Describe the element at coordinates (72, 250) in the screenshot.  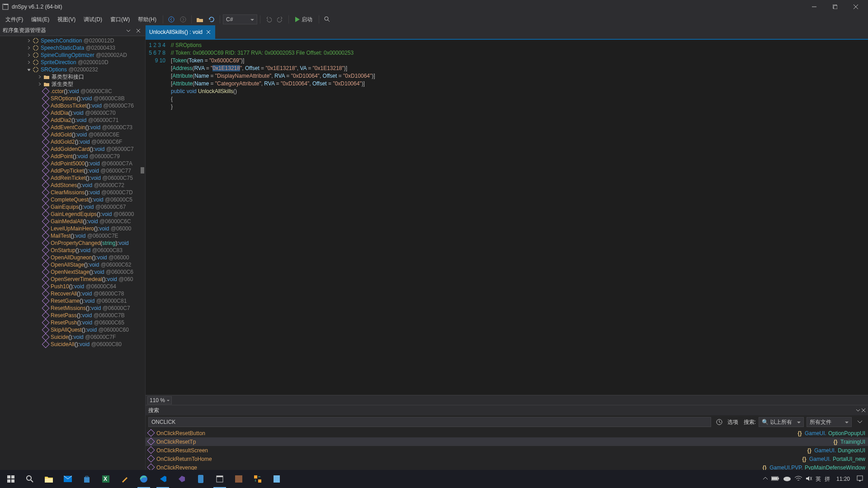
I see `tree-method-item: OnStartup() : void @06000C83` at that location.